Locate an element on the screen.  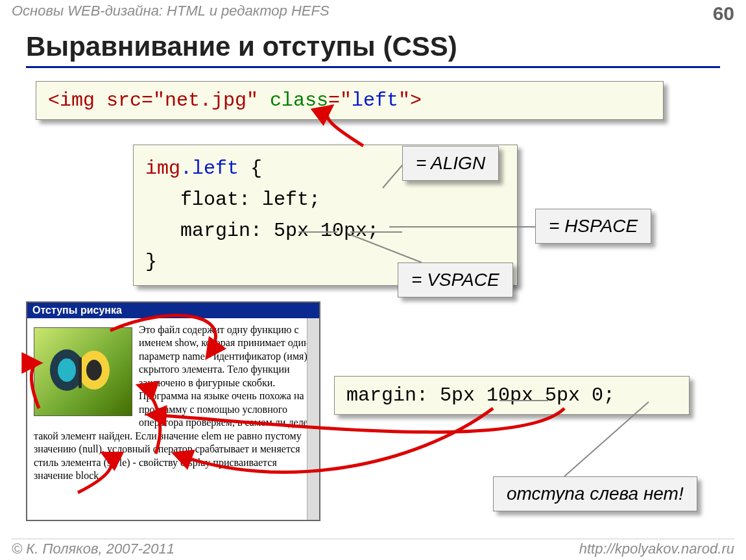
copyright: © К. Поляков, 2007-2011 is located at coordinates (93, 549).